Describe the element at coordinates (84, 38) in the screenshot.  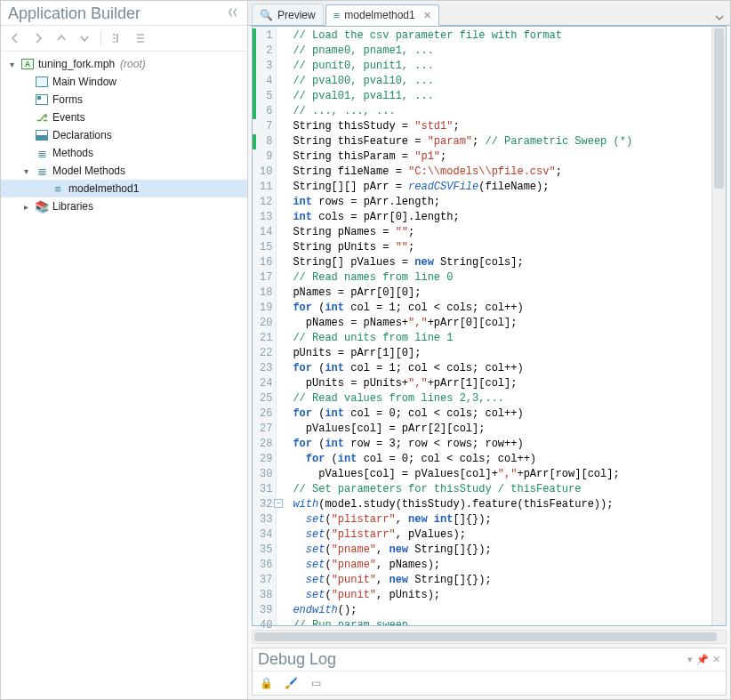
I see `nav-down-button` at that location.